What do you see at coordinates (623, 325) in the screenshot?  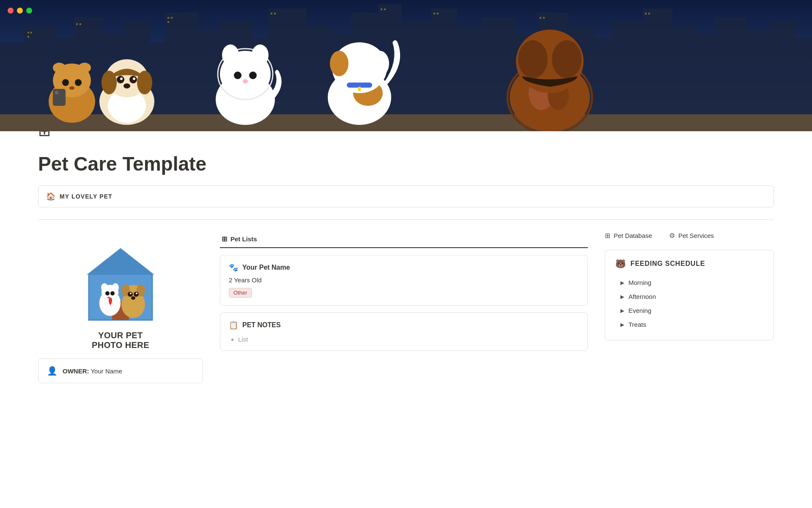 I see `arrow-icon-treats: ▶` at bounding box center [623, 325].